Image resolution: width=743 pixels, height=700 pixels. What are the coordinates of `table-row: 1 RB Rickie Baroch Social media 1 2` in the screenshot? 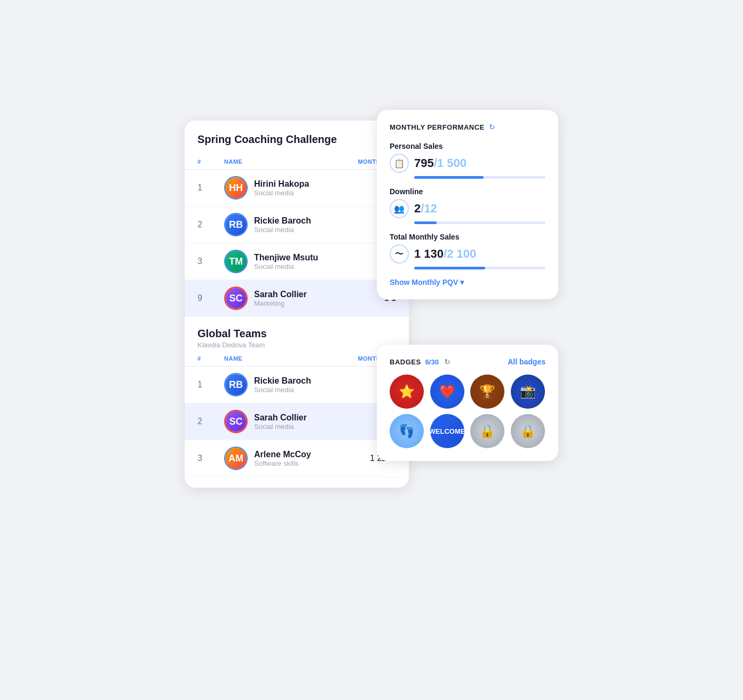 It's located at (297, 385).